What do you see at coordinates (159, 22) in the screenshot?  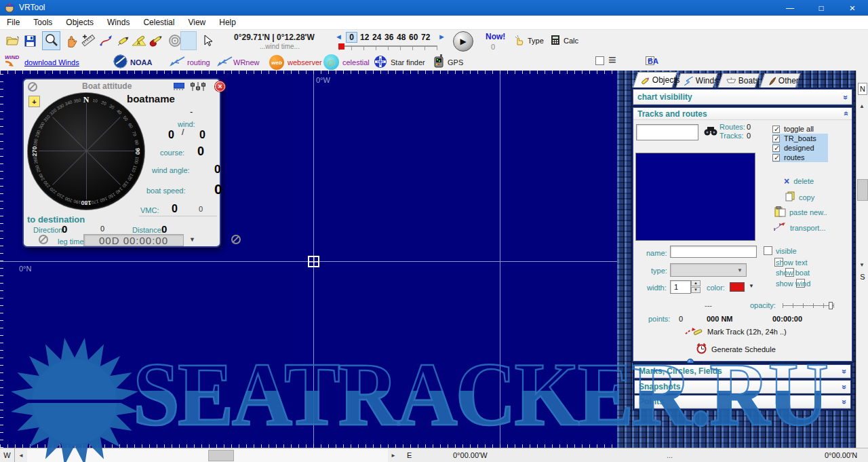 I see `menu-celestial: Celestial` at bounding box center [159, 22].